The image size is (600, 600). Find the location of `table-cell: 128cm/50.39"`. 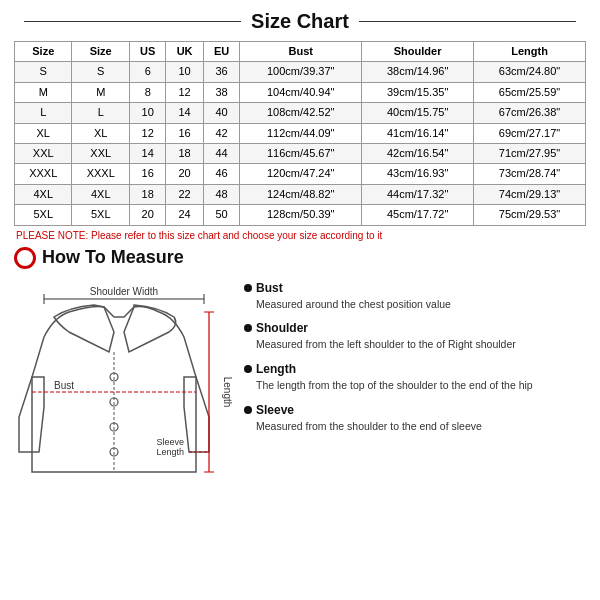

table-cell: 128cm/50.39" is located at coordinates (301, 215).